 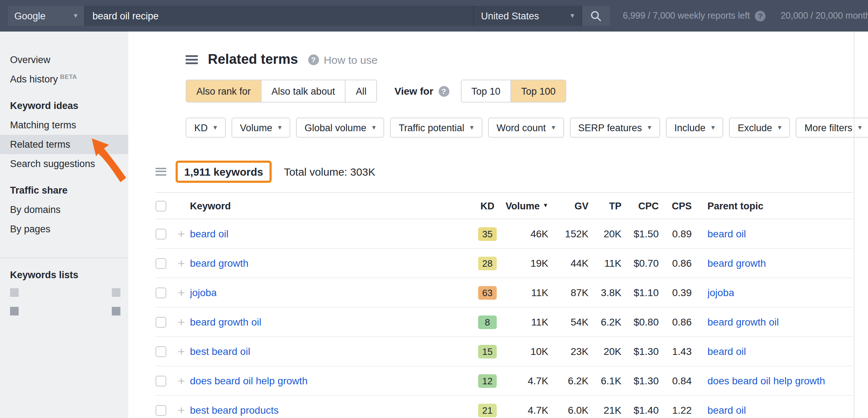 I want to click on volume-value: 11K, so click(x=526, y=293).